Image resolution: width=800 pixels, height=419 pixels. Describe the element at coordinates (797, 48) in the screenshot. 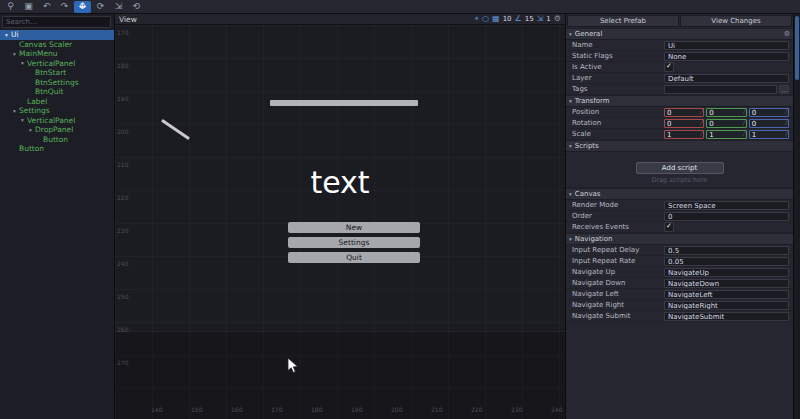

I see `scrollbar-thumb` at that location.